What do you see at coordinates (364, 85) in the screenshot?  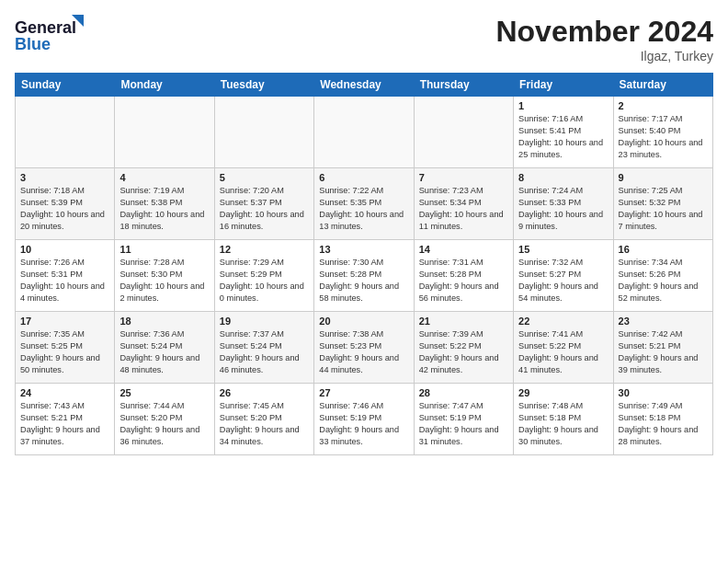 I see `header-row: Sunday Monday Tuesday Wednesday Thursday…` at bounding box center [364, 85].